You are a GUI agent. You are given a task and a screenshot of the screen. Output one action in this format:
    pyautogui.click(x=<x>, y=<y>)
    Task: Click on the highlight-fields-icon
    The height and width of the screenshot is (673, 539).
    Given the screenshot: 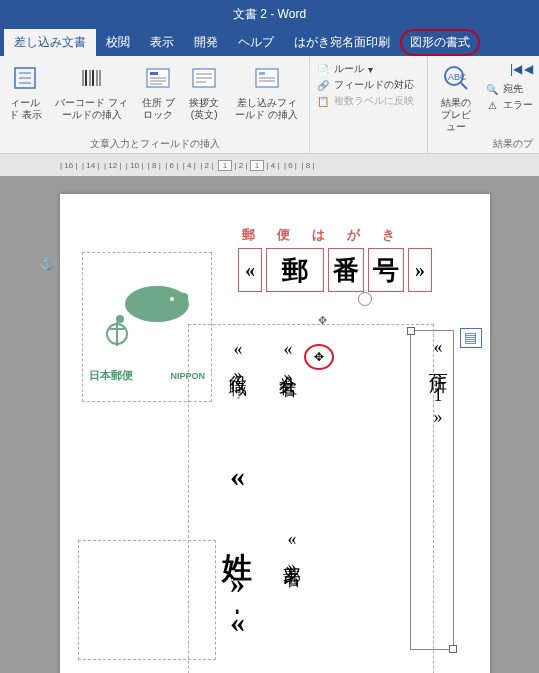 What is the action you would take?
    pyautogui.click(x=25, y=78)
    